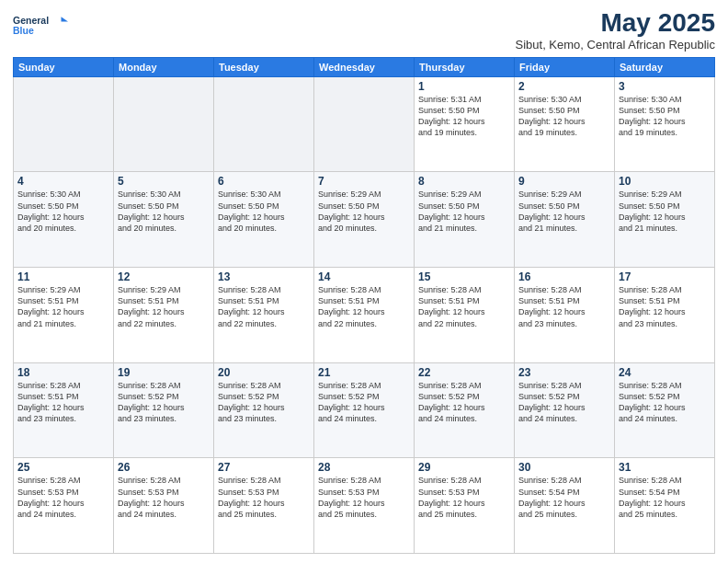 Image resolution: width=728 pixels, height=563 pixels. Describe the element at coordinates (465, 66) in the screenshot. I see `calendar-day-header: Thursday` at that location.